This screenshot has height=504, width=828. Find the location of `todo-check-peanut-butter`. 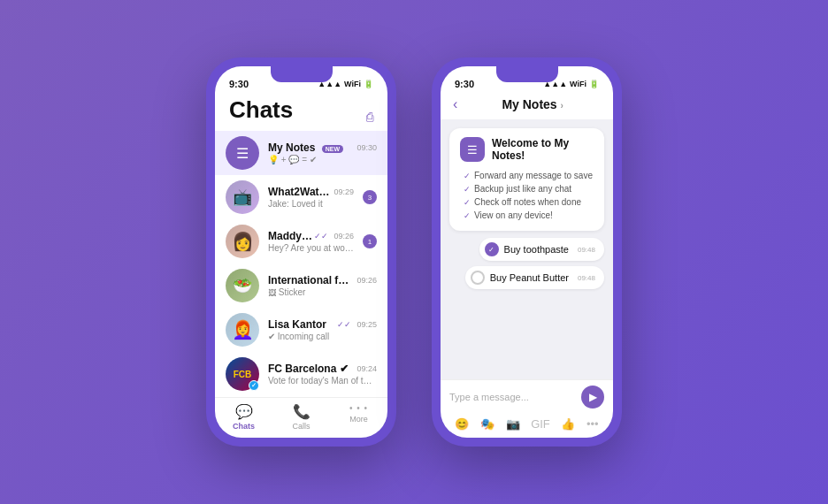

todo-check-peanut-butter is located at coordinates (478, 278).